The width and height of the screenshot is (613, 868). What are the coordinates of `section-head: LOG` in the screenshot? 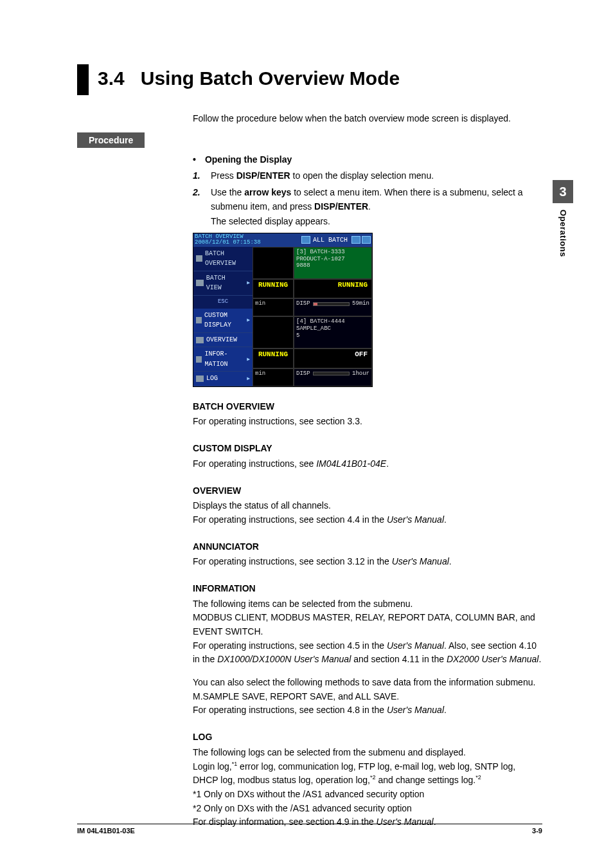 It's located at (368, 737).